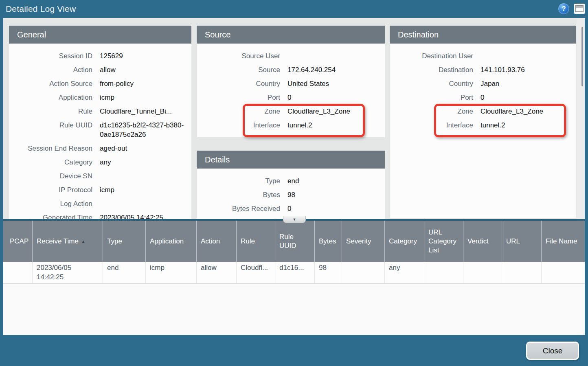  I want to click on column-header-bytes: Bytes, so click(328, 241).